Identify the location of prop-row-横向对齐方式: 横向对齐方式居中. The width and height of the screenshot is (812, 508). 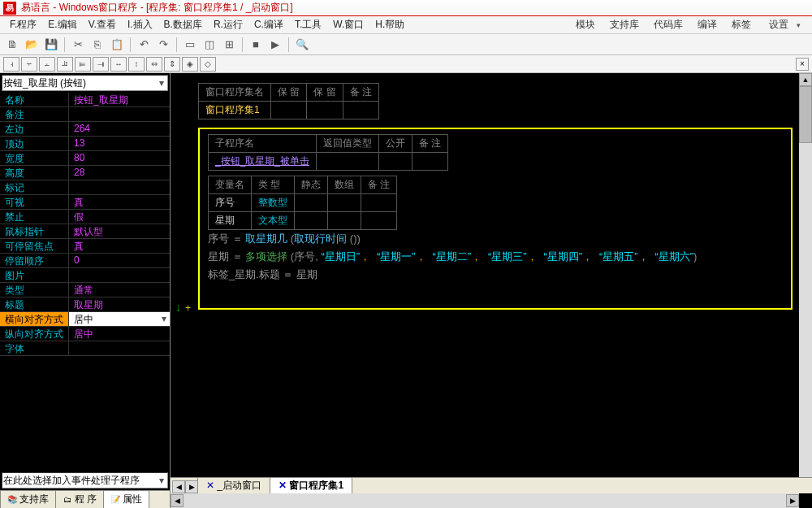
(84, 319).